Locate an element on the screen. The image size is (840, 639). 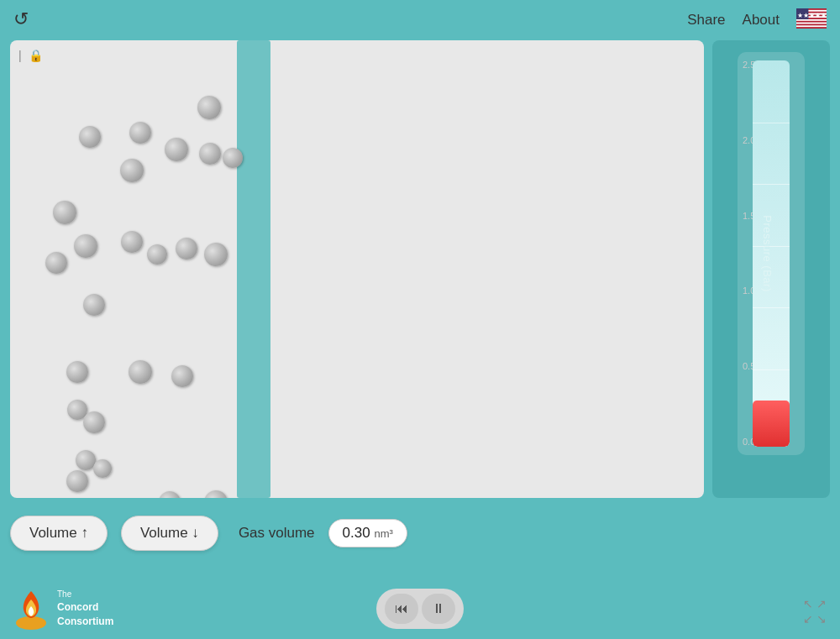
lock-icon: 🔒 is located at coordinates (35, 55).